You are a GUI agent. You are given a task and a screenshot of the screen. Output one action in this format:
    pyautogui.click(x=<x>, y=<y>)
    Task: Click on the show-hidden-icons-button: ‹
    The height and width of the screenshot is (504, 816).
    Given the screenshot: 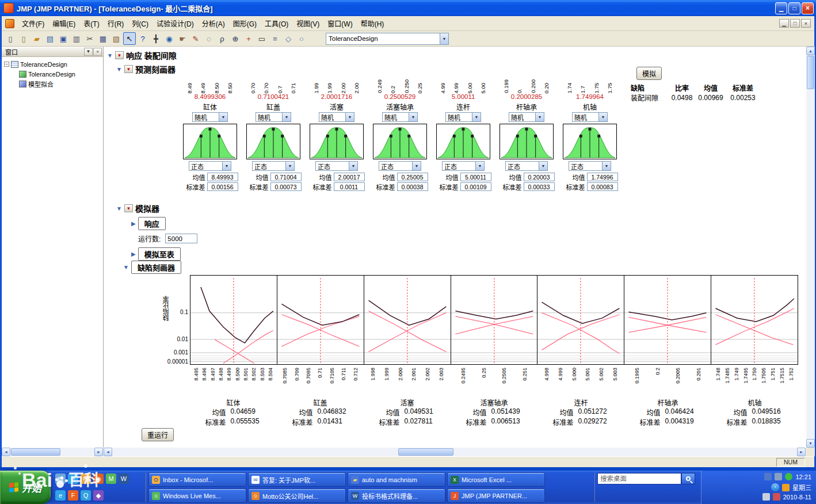 What is the action you would take?
    pyautogui.click(x=775, y=487)
    